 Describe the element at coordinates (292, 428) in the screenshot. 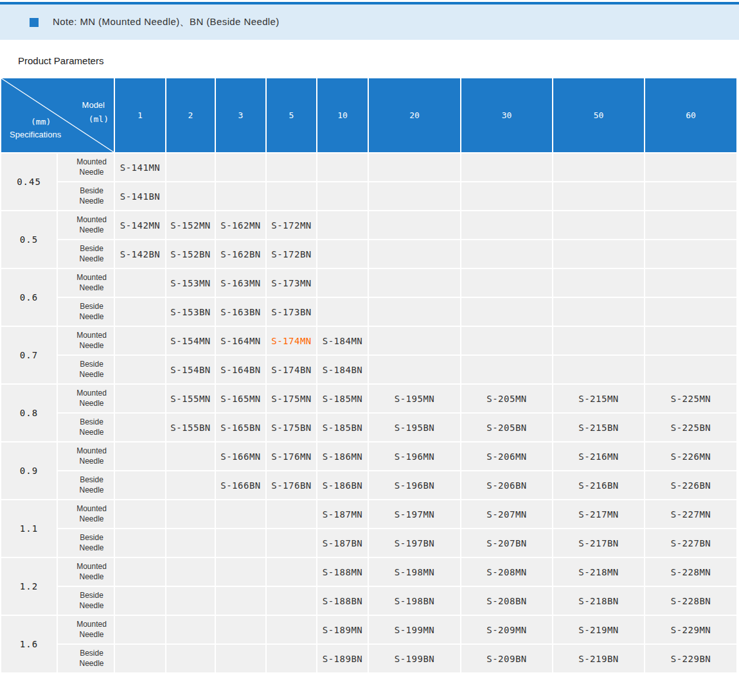

I see `model-cell: S-175BN` at that location.